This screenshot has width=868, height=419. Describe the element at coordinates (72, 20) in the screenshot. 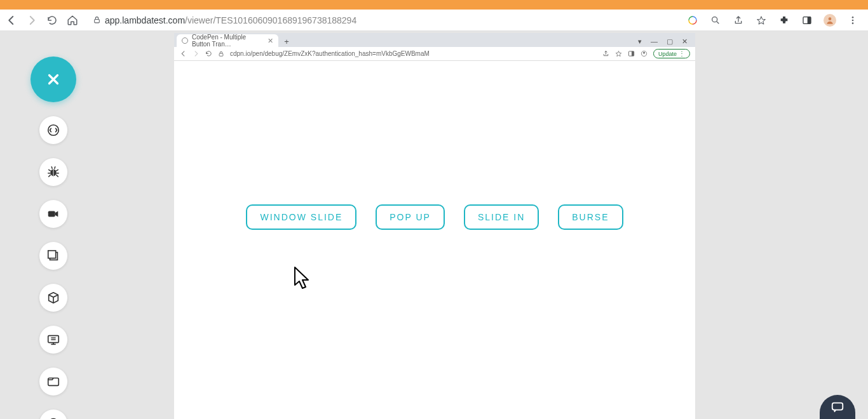

I see `home-button` at that location.